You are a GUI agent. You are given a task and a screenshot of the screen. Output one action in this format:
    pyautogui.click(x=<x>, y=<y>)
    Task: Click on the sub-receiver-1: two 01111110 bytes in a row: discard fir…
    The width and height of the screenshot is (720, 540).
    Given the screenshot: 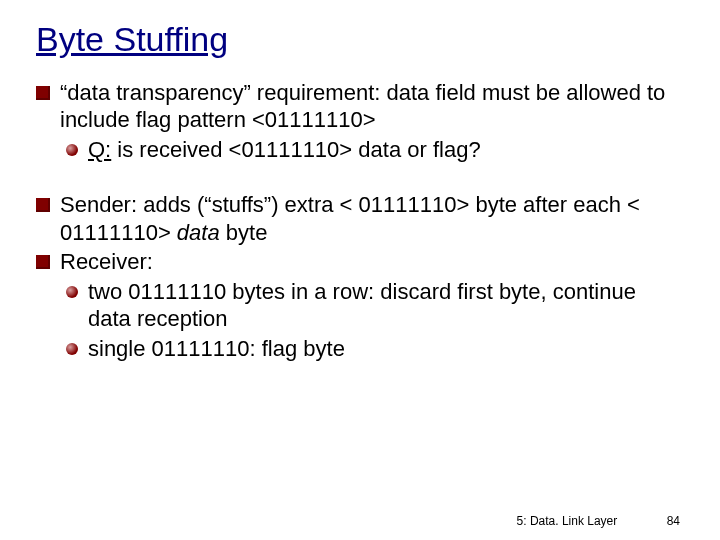 What is the action you would take?
    pyautogui.click(x=375, y=306)
    